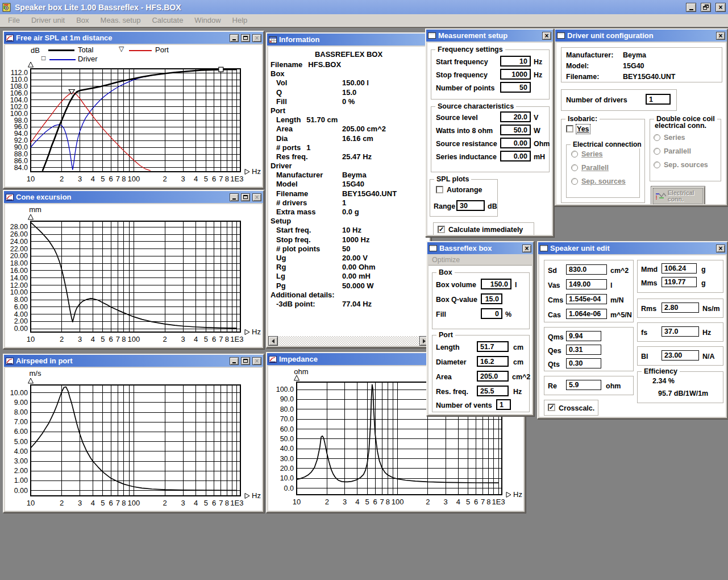 The width and height of the screenshot is (728, 580). What do you see at coordinates (234, 361) in the screenshot?
I see `airspeed-minimize-button` at bounding box center [234, 361].